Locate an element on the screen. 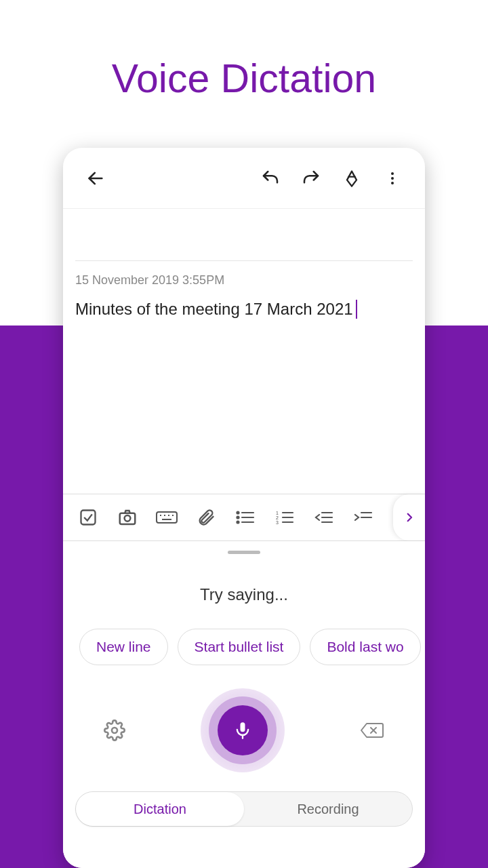 The width and height of the screenshot is (488, 868). app-topbar is located at coordinates (244, 178).